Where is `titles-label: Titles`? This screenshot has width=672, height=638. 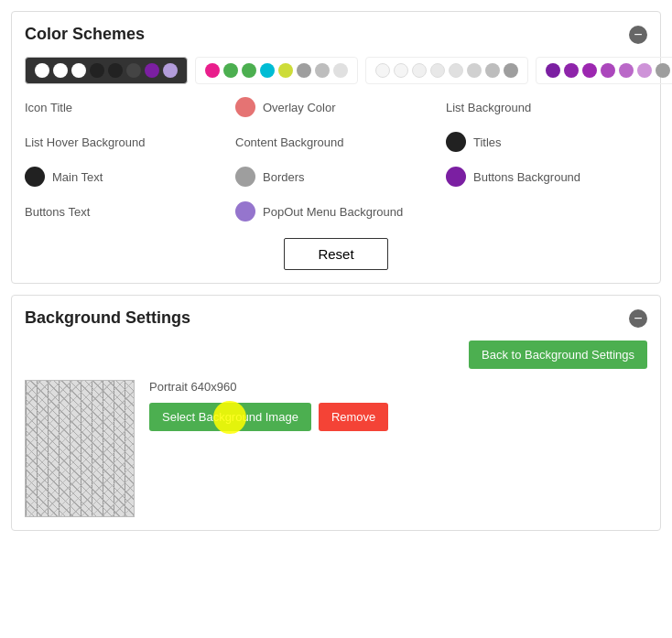 titles-label: Titles is located at coordinates (487, 143).